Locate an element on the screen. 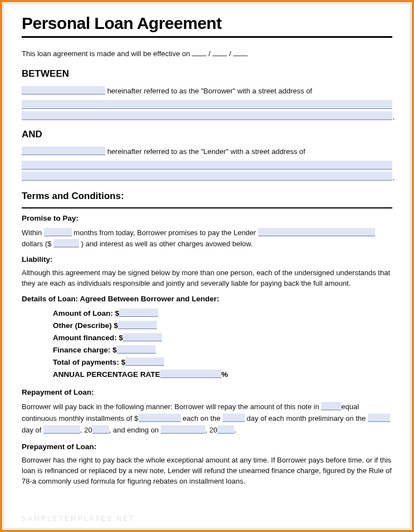 The width and height of the screenshot is (414, 532). borrower-name-field is located at coordinates (63, 90).